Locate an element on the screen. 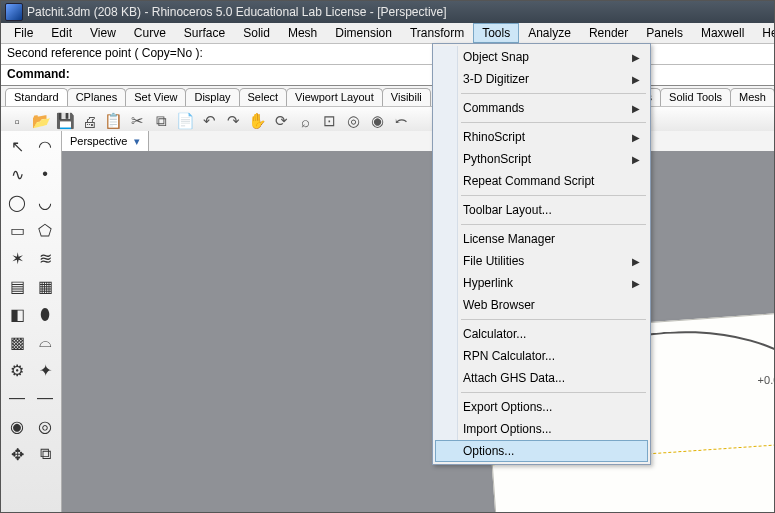 The width and height of the screenshot is (775, 513). save-icon: 💾 is located at coordinates (65, 121).